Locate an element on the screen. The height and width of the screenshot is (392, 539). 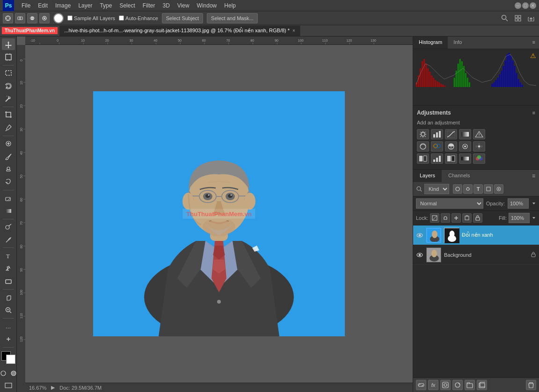
tool-rectangle-shape is located at coordinates (8, 282).